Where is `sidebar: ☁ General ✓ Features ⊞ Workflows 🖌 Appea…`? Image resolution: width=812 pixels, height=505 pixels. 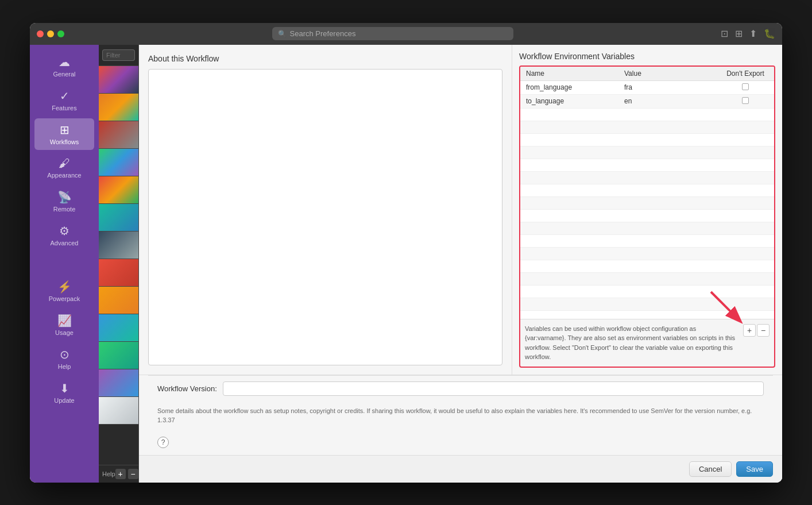
sidebar: ☁ General ✓ Features ⊞ Workflows 🖌 Appea… is located at coordinates (64, 264).